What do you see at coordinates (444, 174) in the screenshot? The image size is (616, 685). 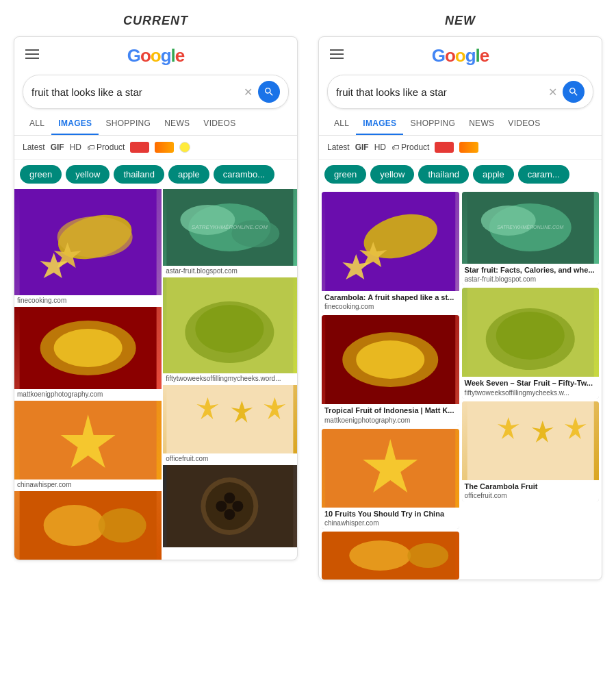 I see `new-chip-thailand: thailand` at bounding box center [444, 174].